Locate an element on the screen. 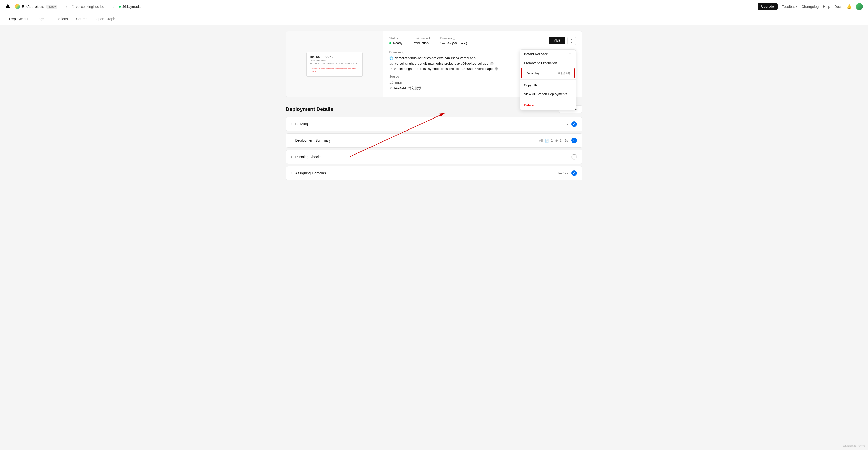 The height and width of the screenshot is (450, 868). more-options-button: ⋮ is located at coordinates (571, 41).